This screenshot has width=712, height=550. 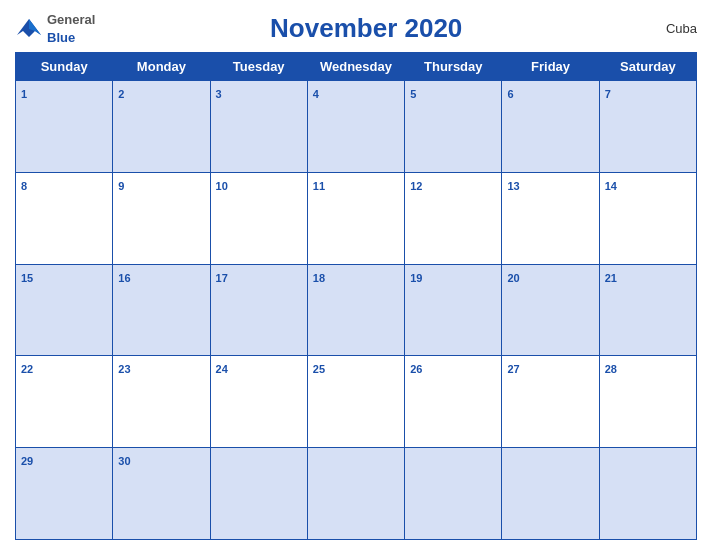 What do you see at coordinates (124, 369) in the screenshot?
I see `day-number: 23` at bounding box center [124, 369].